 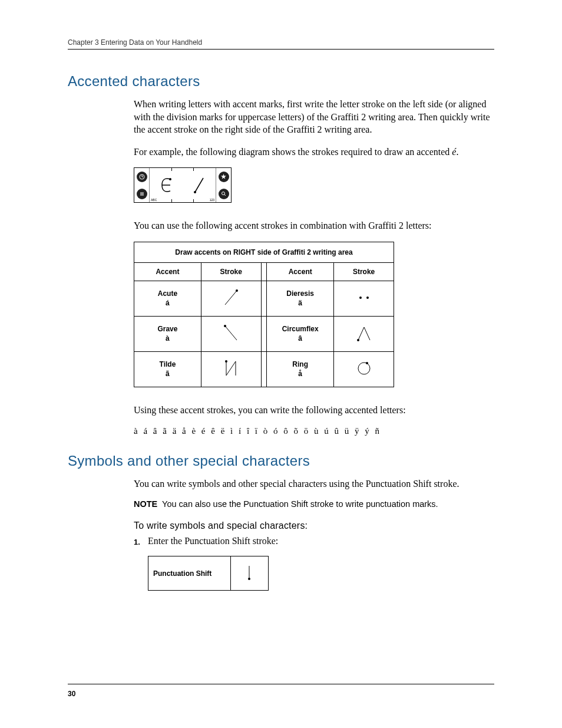 I want to click on para2-prefix: For example, the following diagram shows…, so click(x=293, y=152).